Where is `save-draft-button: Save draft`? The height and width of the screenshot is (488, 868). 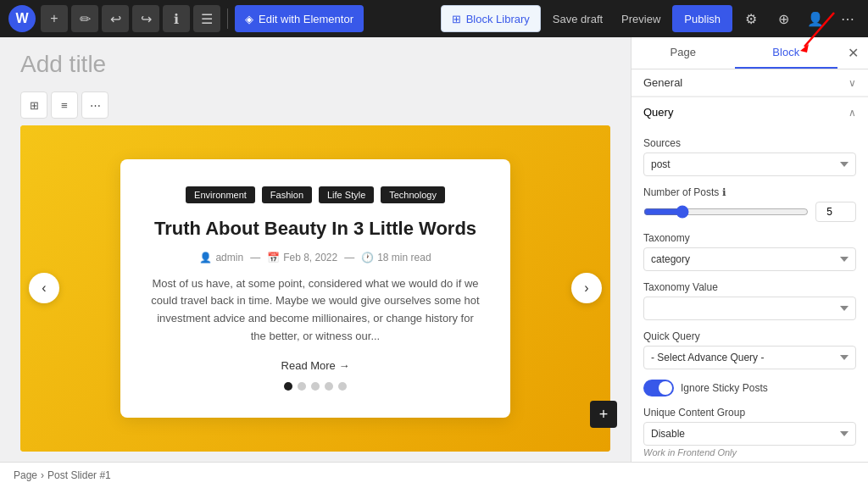
save-draft-button: Save draft is located at coordinates (578, 19).